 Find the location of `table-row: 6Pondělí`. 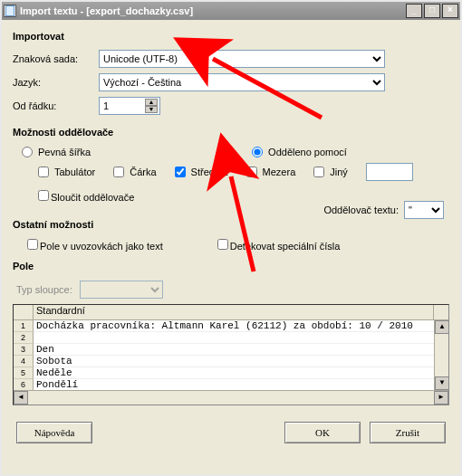

table-row: 6Pondělí is located at coordinates (231, 385).